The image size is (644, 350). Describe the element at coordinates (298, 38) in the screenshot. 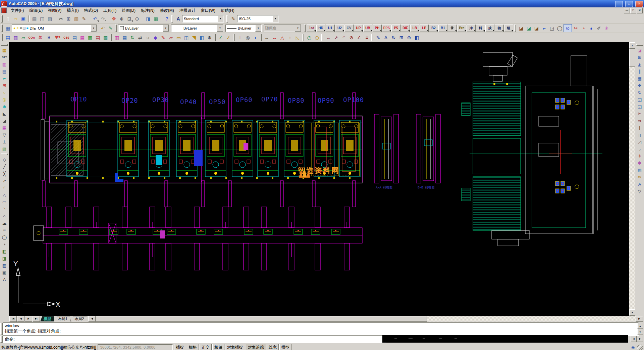

I see `dim-ord-icon: ◺` at that location.